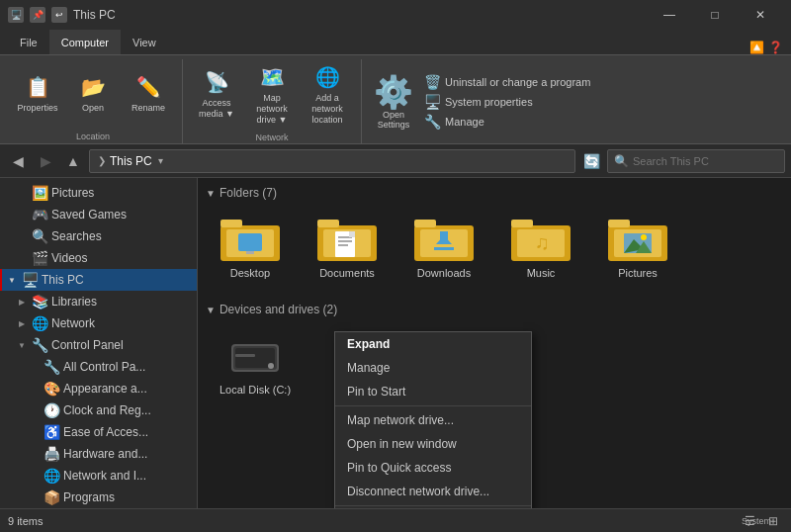 This screenshot has width=791, height=532. Describe the element at coordinates (775, 47) in the screenshot. I see `question-icon: ❓` at that location.